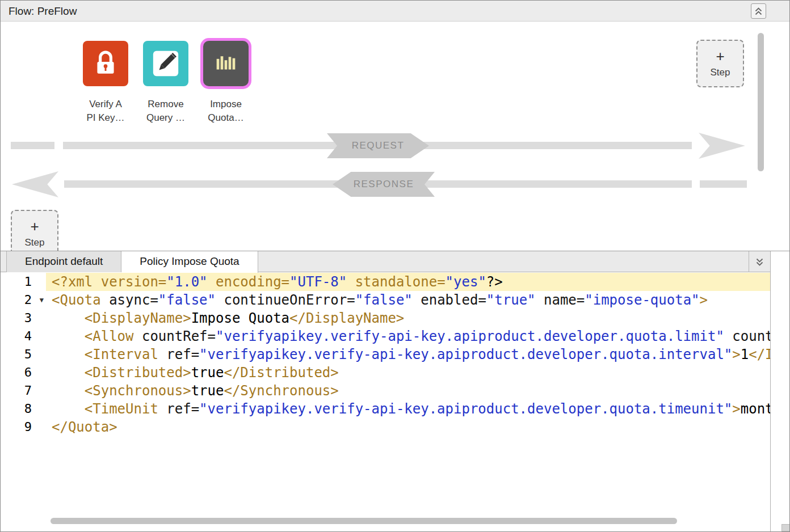 This screenshot has width=790, height=532. Describe the element at coordinates (166, 64) in the screenshot. I see `pencil-icon` at that location.